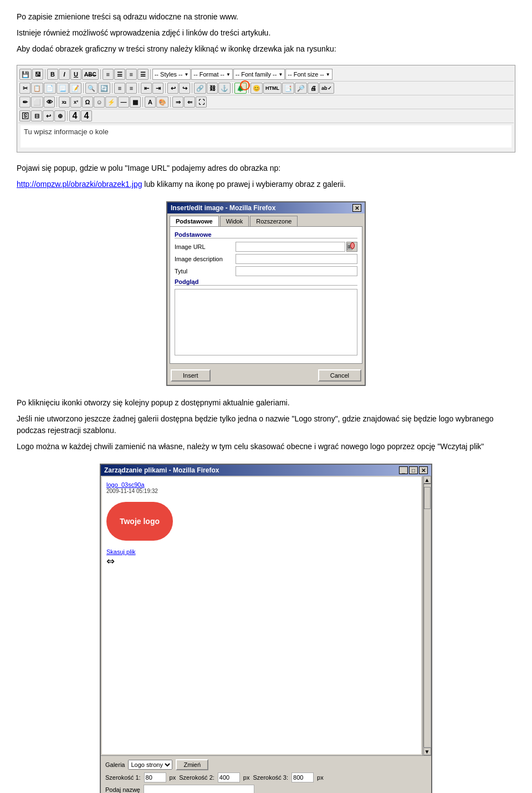  I want to click on zmien-button: Zmień, so click(192, 765).